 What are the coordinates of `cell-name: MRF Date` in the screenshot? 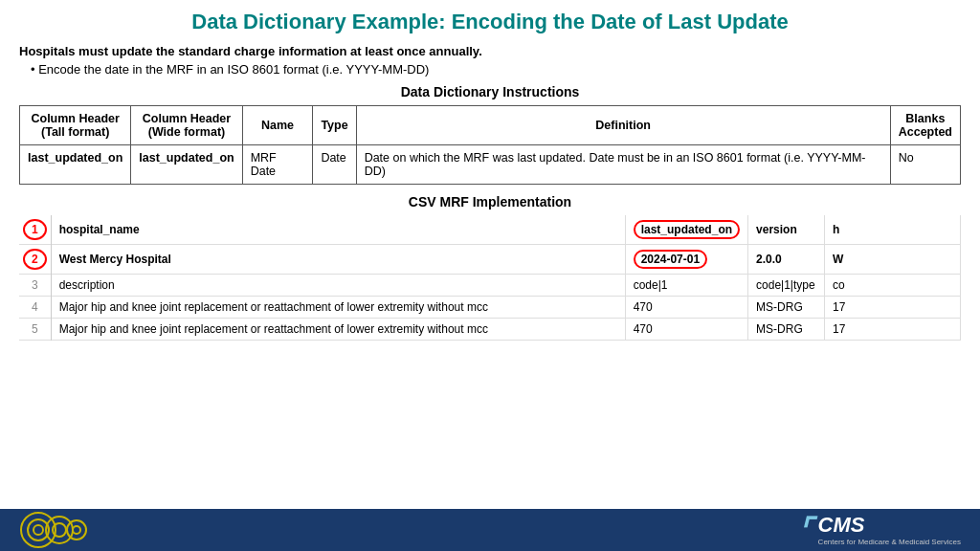 It's located at (278, 165).